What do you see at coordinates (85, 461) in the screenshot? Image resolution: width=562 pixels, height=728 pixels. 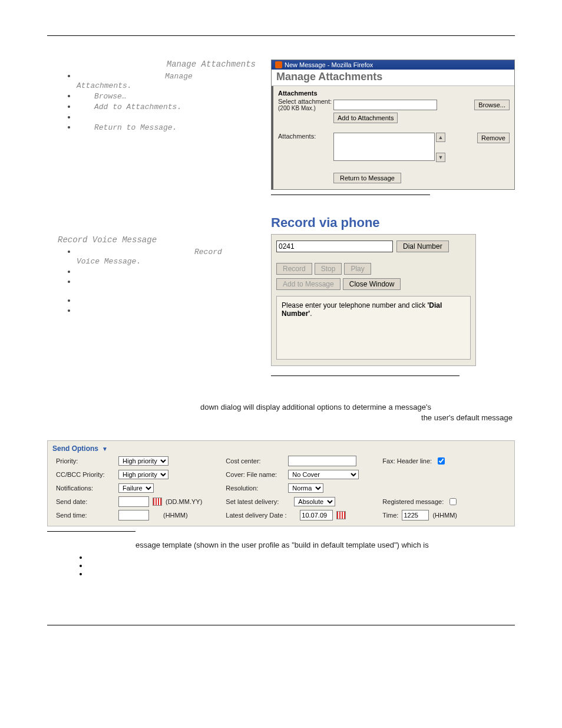 I see `priority-label: Priority:` at bounding box center [85, 461].